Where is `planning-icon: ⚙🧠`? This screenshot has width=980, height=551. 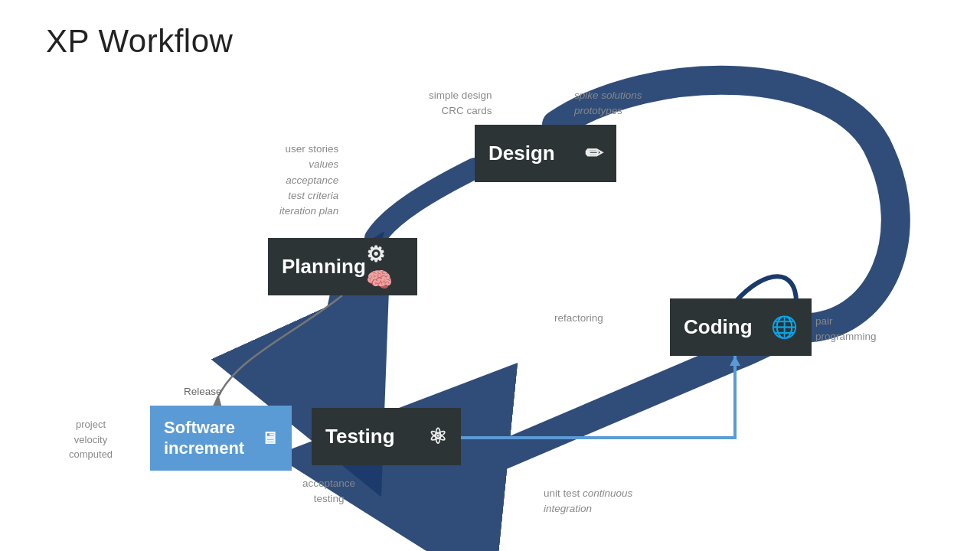
planning-icon: ⚙🧠 is located at coordinates (384, 267).